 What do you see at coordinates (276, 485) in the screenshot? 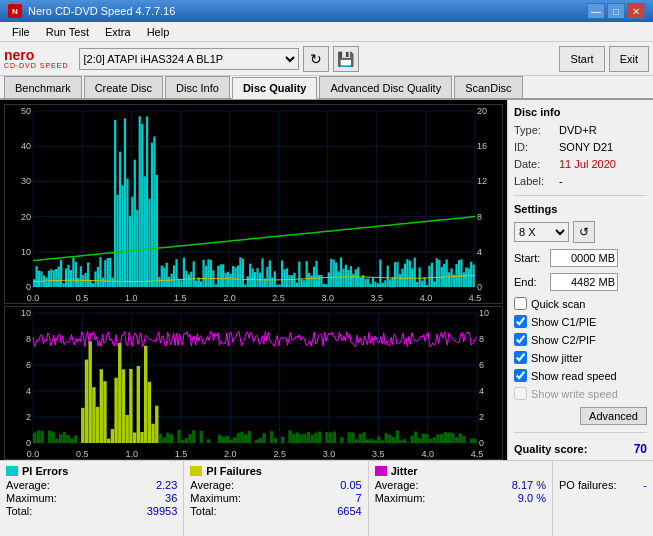
I see `pif-avg-row: Average: 0.05` at bounding box center [276, 485].